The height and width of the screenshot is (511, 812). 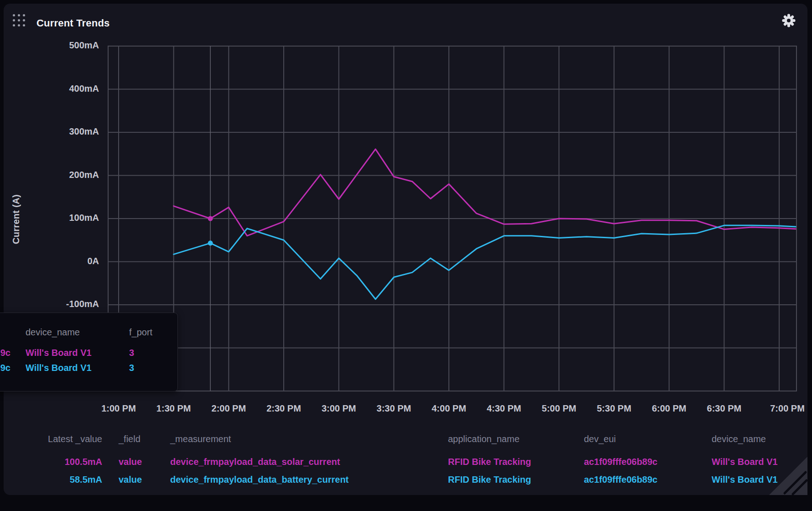 I want to click on legend-header-measurement: _measurement, so click(x=201, y=439).